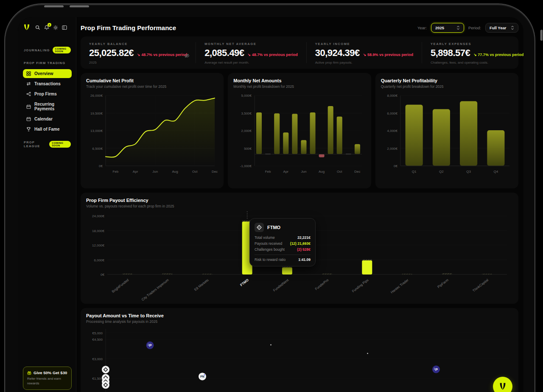 Image resolution: width=543 pixels, height=392 pixels. What do you see at coordinates (152, 81) in the screenshot?
I see `chart-title: Cumulative Net Profit` at bounding box center [152, 81].